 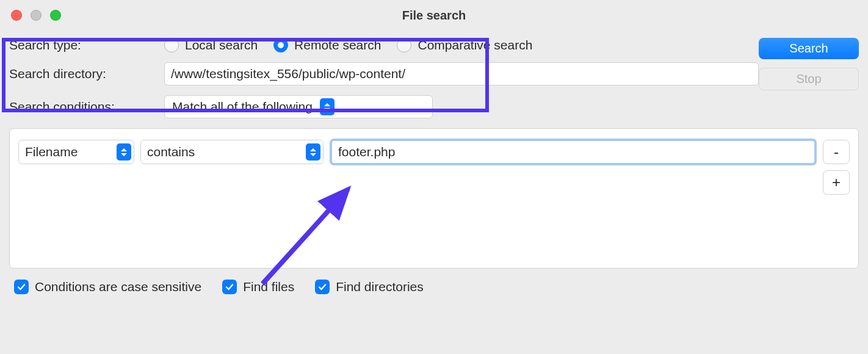 What do you see at coordinates (223, 152) in the screenshot?
I see `select-text: contains` at bounding box center [223, 152].